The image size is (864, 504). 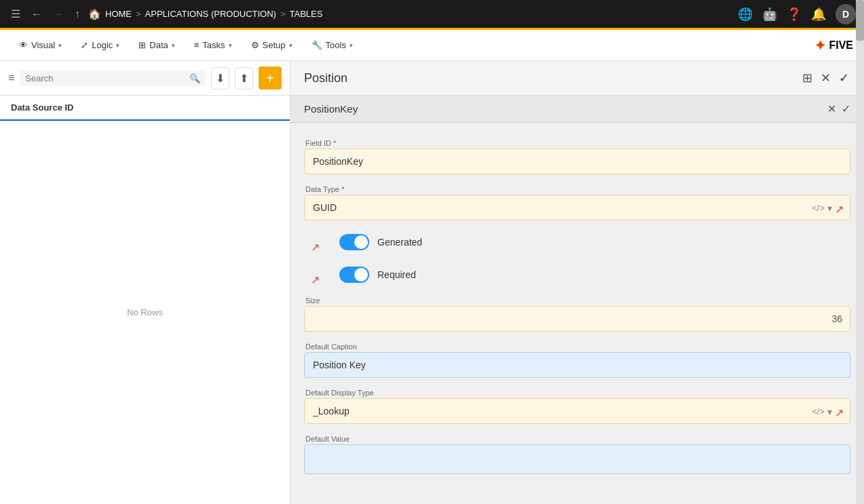 I want to click on field-id-label: Field ID *, so click(x=577, y=143).